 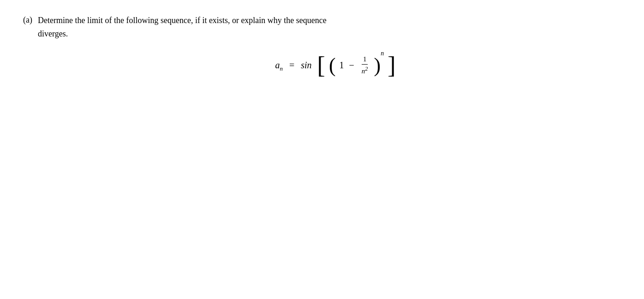 I want to click on inner-expression: 1 − 1 n2, so click(x=355, y=66).